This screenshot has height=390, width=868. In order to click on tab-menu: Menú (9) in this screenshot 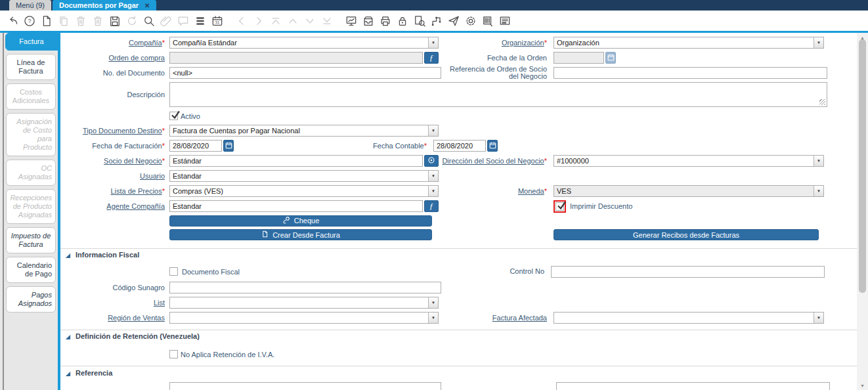, I will do `click(30, 5)`.